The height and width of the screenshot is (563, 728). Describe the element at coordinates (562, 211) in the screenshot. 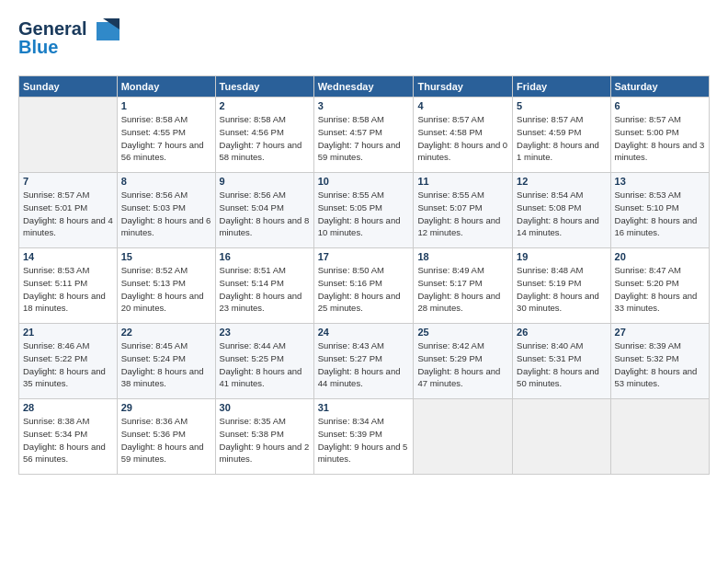

I see `calendar-day-cell: 12Sunrise: 8:54 AMSunset: 5:08 PMDayligh…` at that location.